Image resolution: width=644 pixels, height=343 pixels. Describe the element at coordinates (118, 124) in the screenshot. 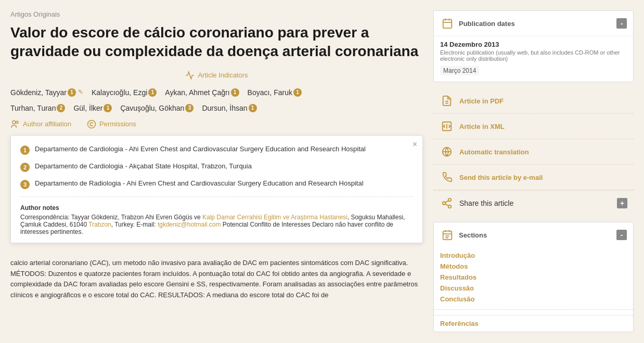

I see `permissions-label: Permissions` at that location.